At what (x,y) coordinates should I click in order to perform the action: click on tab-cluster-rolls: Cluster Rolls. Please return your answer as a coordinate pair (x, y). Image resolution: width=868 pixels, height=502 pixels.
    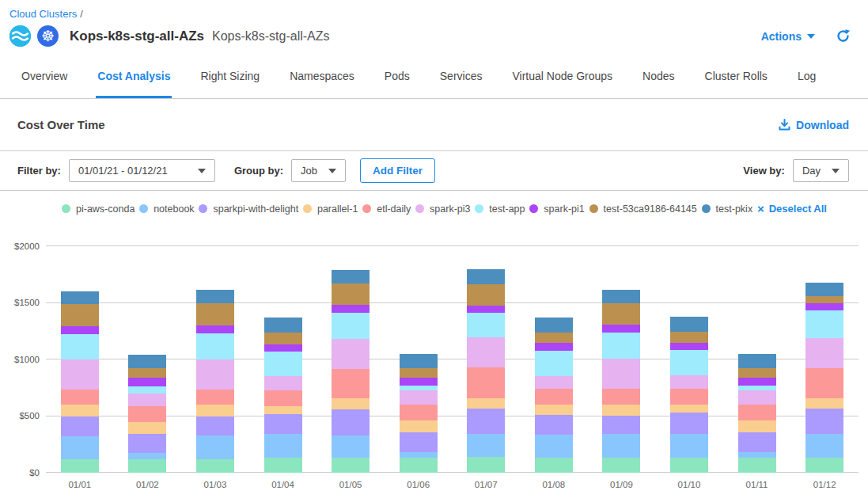
    Looking at the image, I should click on (736, 84).